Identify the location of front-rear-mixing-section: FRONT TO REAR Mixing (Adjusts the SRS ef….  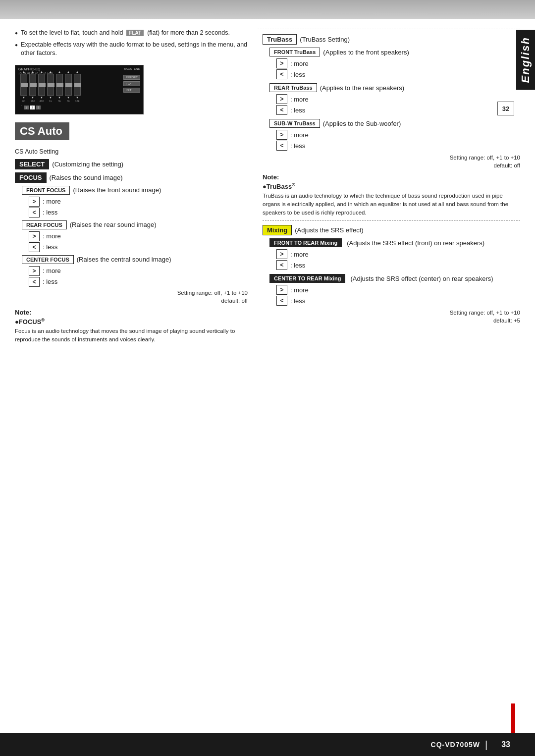
(391, 254).